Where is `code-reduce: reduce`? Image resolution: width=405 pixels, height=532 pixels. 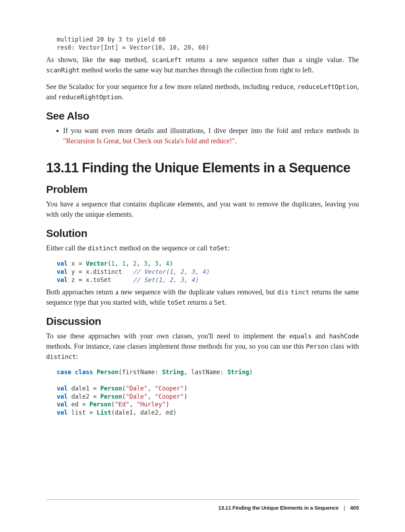 code-reduce: reduce is located at coordinates (282, 87).